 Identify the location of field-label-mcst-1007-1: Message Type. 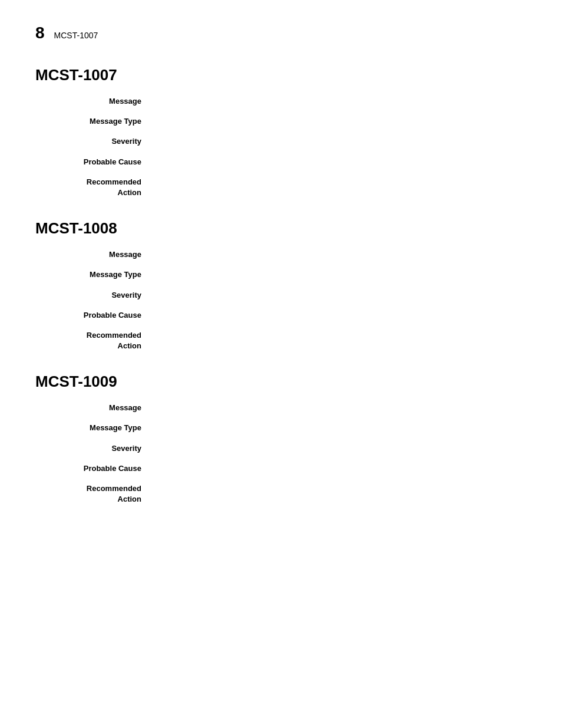
(94, 121).